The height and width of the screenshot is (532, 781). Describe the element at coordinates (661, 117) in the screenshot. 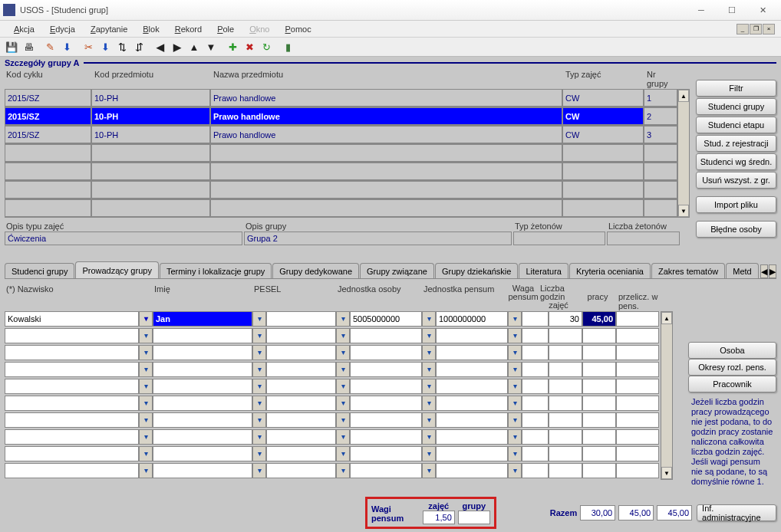

I see `cell-nr: 2` at that location.